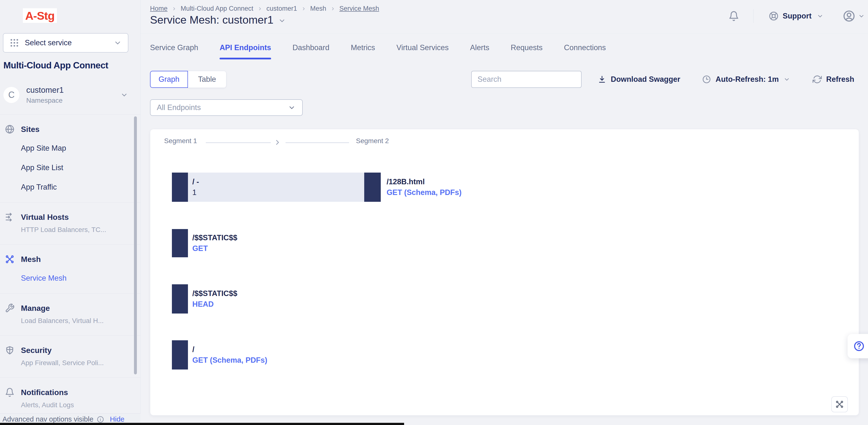 This screenshot has height=425, width=868. Describe the element at coordinates (207, 80) in the screenshot. I see `table-view-button: Table` at that location.